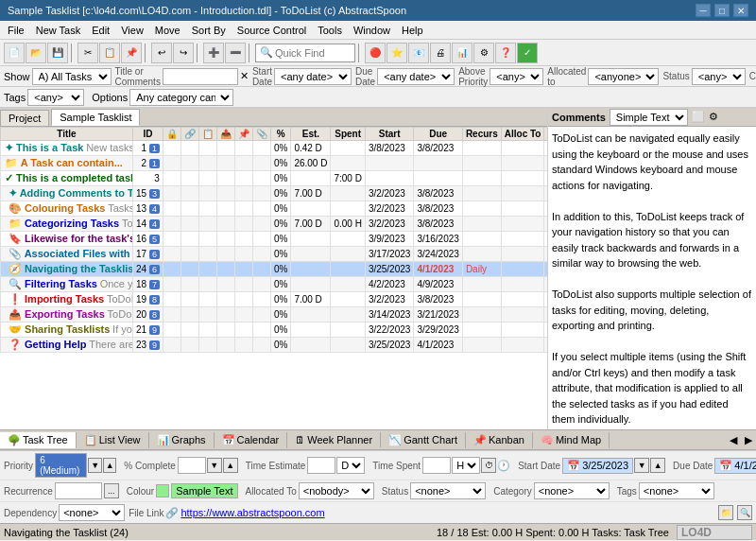 This screenshot has height=541, width=756. What do you see at coordinates (722, 10) in the screenshot?
I see `maximize-button: □` at bounding box center [722, 10].